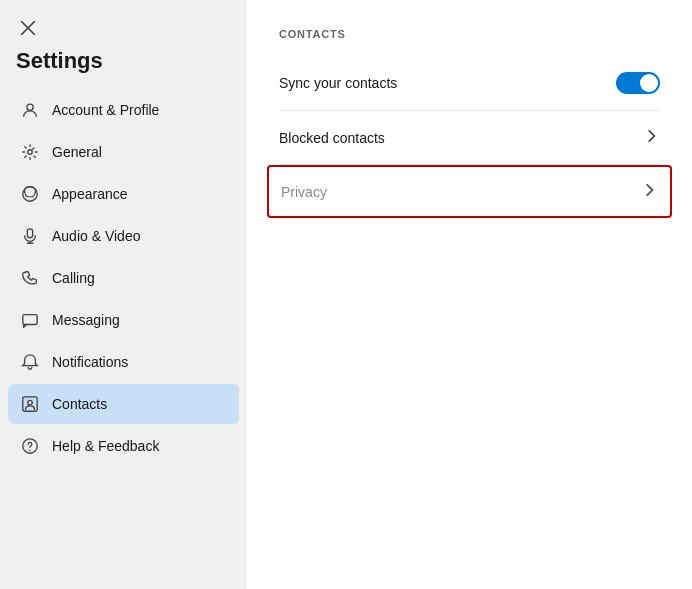 The width and height of the screenshot is (692, 589). I want to click on sidebar-item-notifications-label: Notifications, so click(90, 362).